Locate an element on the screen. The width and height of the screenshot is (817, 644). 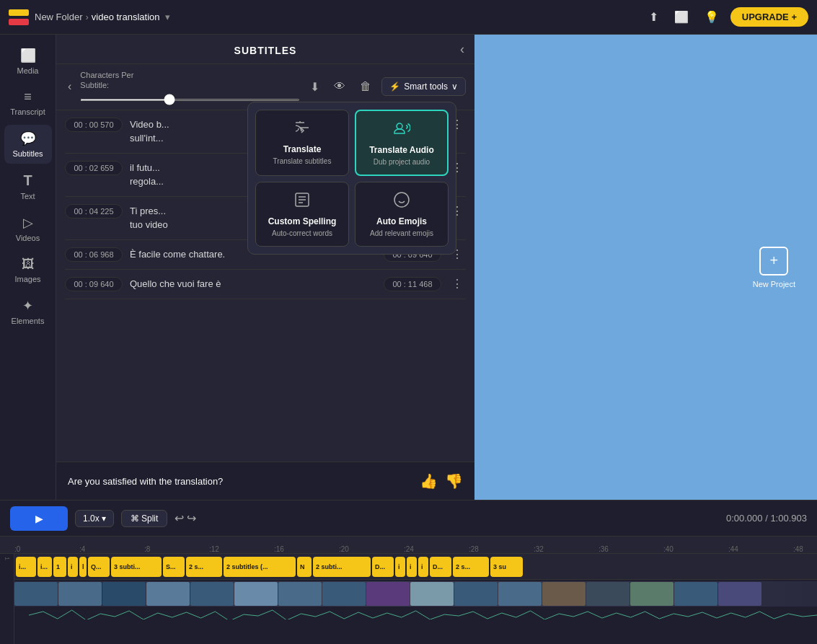
chars-label: Characters PerSubtitle: is located at coordinates (190, 81).